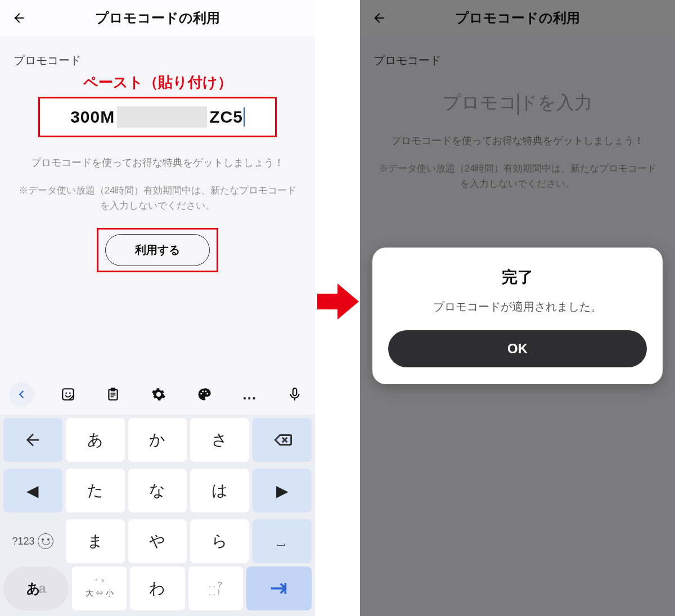  I want to click on code-suffix: ZC5, so click(226, 117).